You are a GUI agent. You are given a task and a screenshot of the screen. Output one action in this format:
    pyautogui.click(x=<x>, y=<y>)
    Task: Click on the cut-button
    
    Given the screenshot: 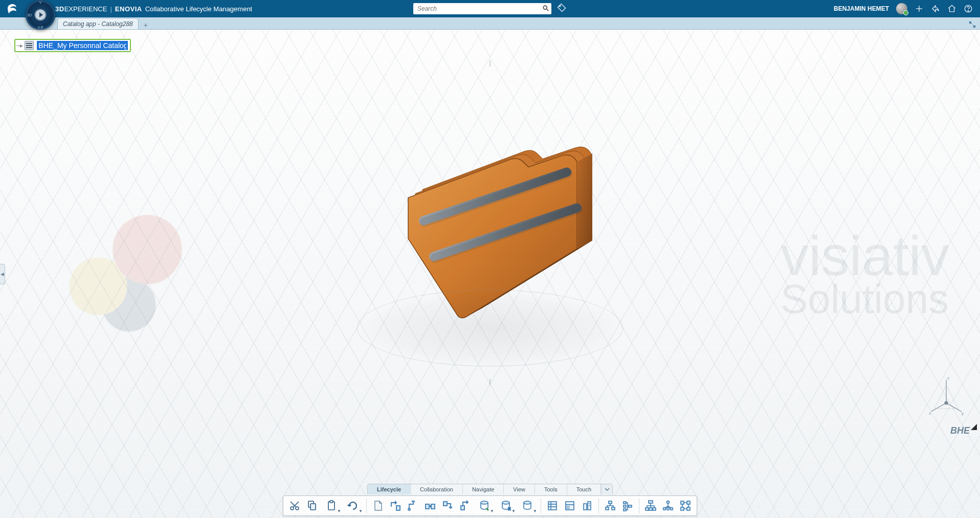 What is the action you would take?
    pyautogui.click(x=295, y=506)
    